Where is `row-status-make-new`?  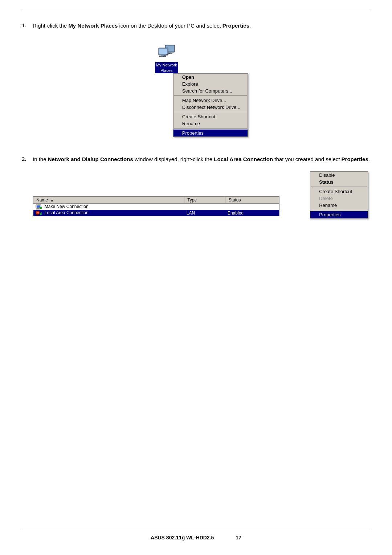 row-status-make-new is located at coordinates (252, 207).